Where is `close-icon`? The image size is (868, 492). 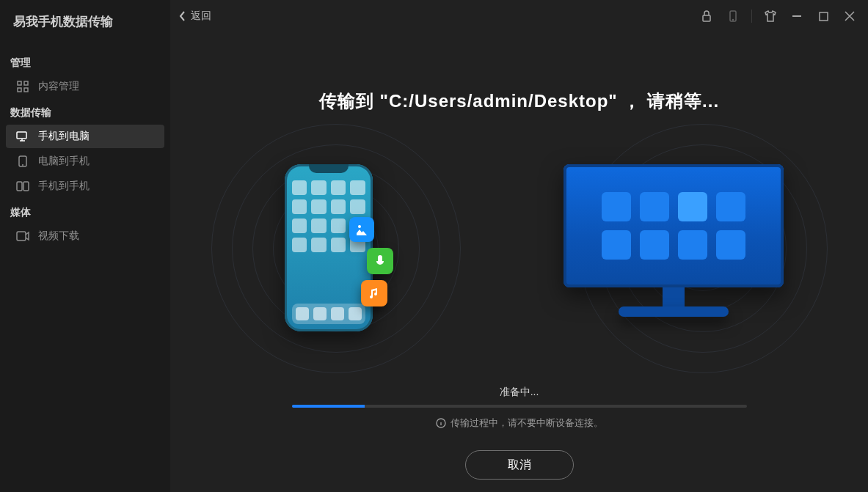 close-icon is located at coordinates (850, 16).